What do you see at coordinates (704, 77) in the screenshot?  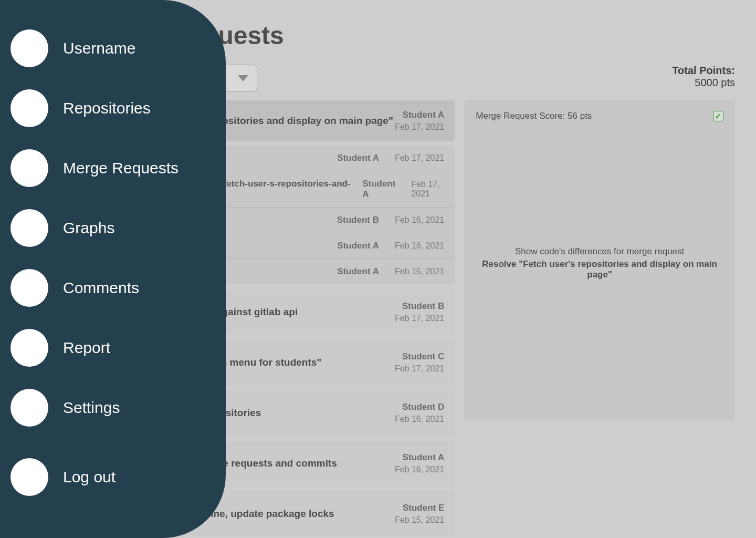 I see `total-points: Total Points: 5000 pts` at bounding box center [704, 77].